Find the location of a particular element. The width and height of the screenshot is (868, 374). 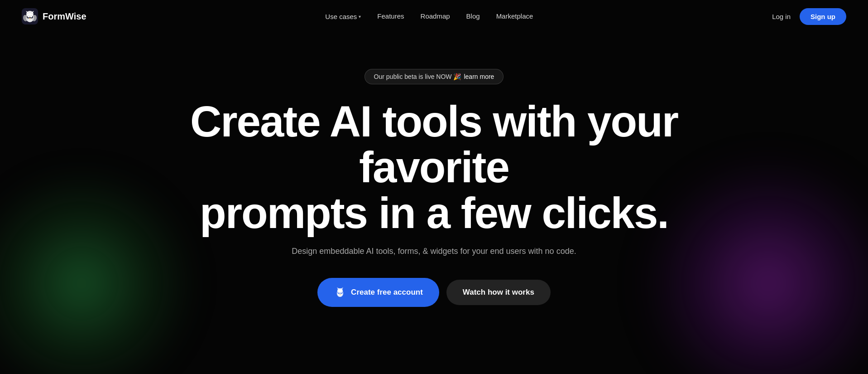

chevron-down-icon: ▾ is located at coordinates (360, 16).